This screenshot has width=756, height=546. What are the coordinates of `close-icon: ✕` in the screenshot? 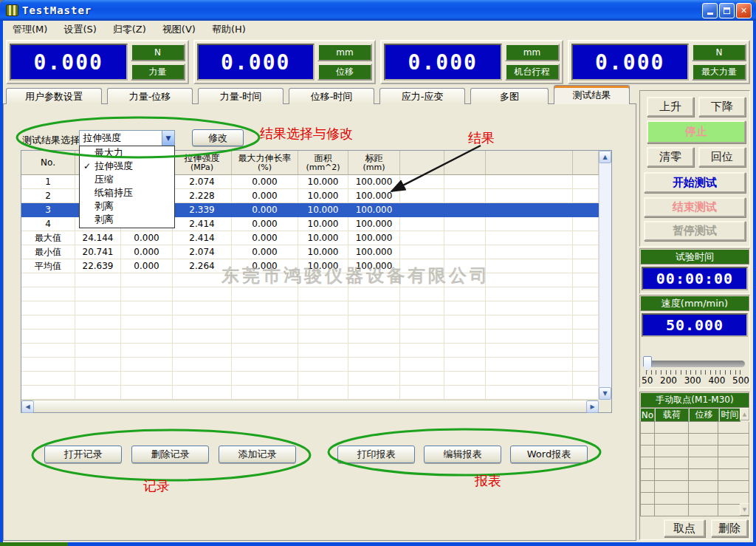 It's located at (744, 10).